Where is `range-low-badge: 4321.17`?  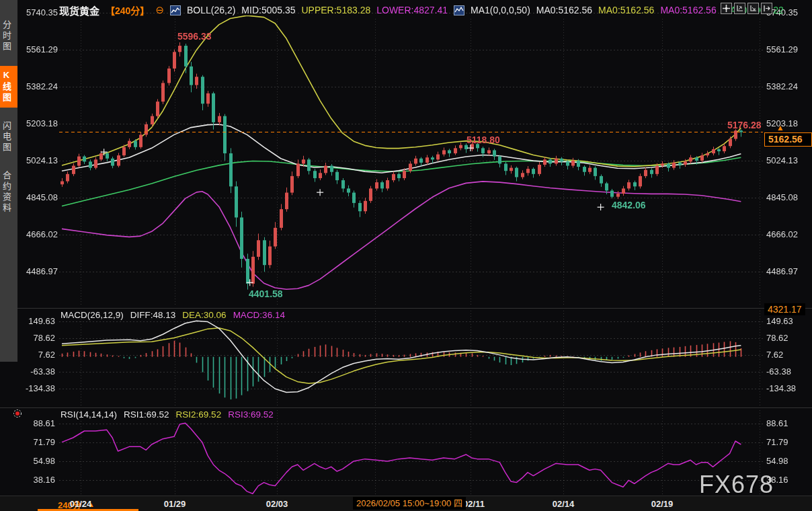
range-low-badge: 4321.17 is located at coordinates (785, 309).